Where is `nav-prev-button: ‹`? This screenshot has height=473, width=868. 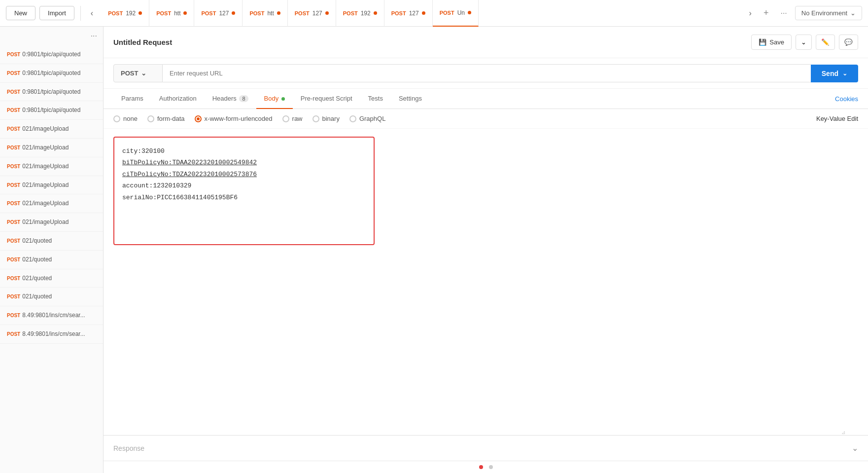 nav-prev-button: ‹ is located at coordinates (92, 13).